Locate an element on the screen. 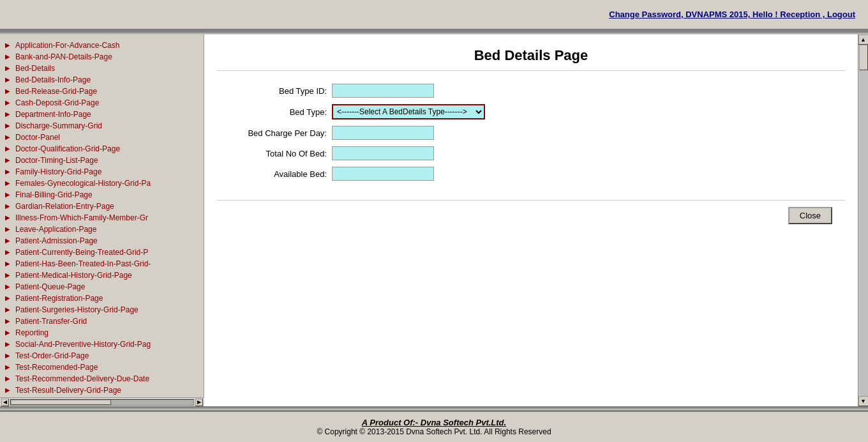  hscroll-right-btn: ▶ is located at coordinates (199, 402).